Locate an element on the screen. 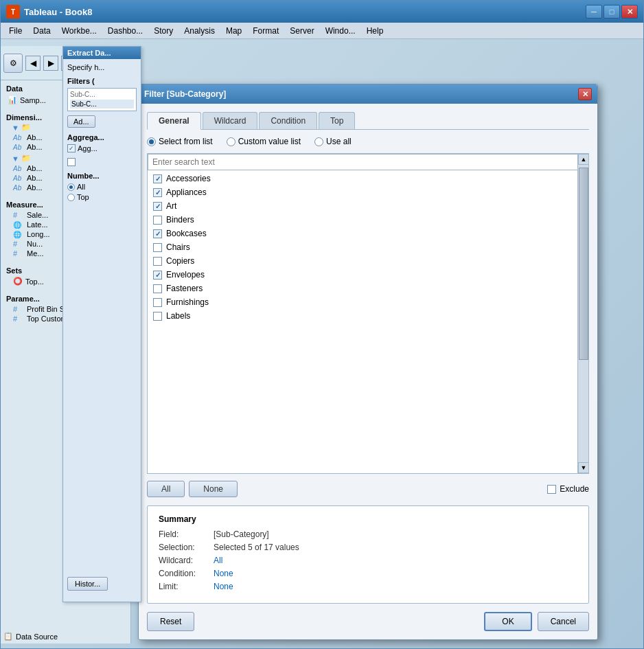 This screenshot has height=649, width=644. tab-top: Top is located at coordinates (336, 121).